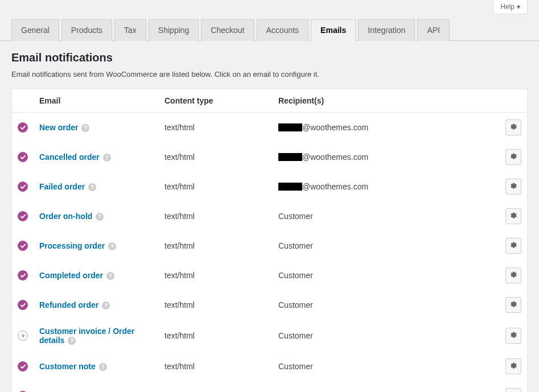 This screenshot has height=392, width=539. I want to click on tab-api: API, so click(434, 30).